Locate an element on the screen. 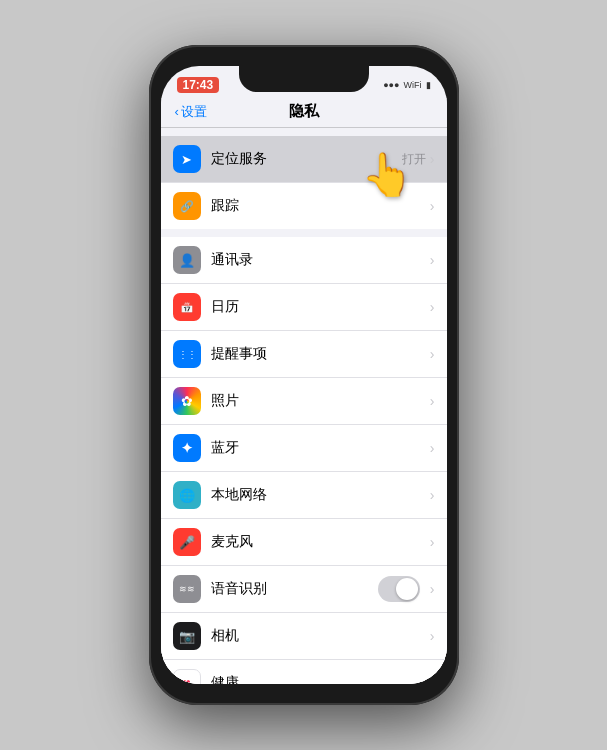 Image resolution: width=607 pixels, height=750 pixels. speech-toggle is located at coordinates (399, 589).